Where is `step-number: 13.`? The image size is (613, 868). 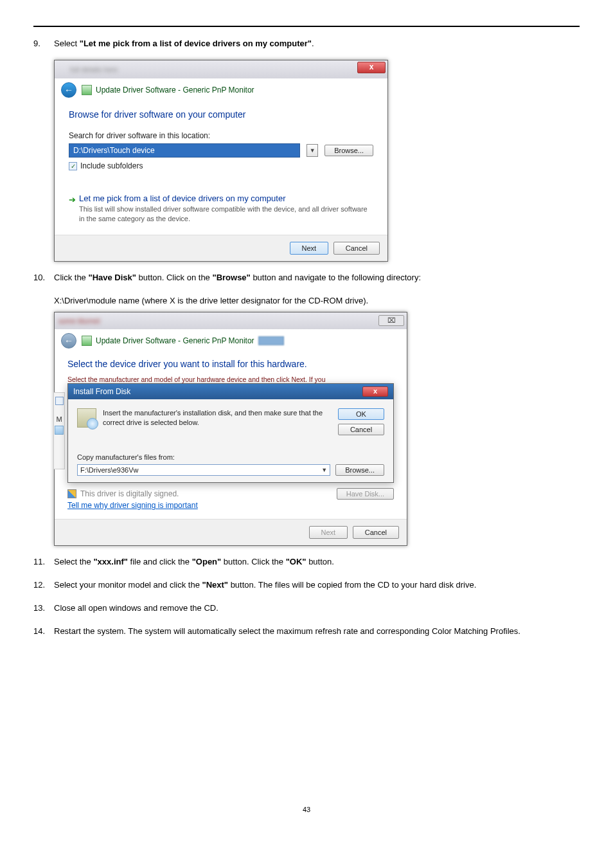 step-number: 13. is located at coordinates (39, 608).